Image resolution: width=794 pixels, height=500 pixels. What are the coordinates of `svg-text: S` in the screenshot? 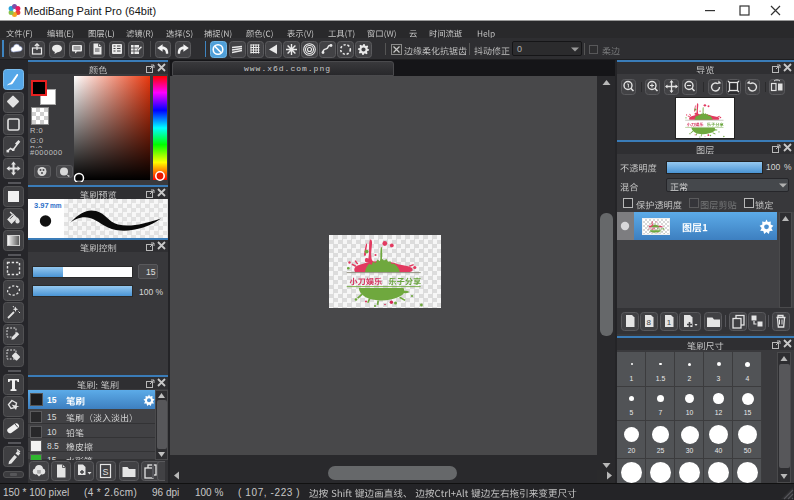 It's located at (106, 472).